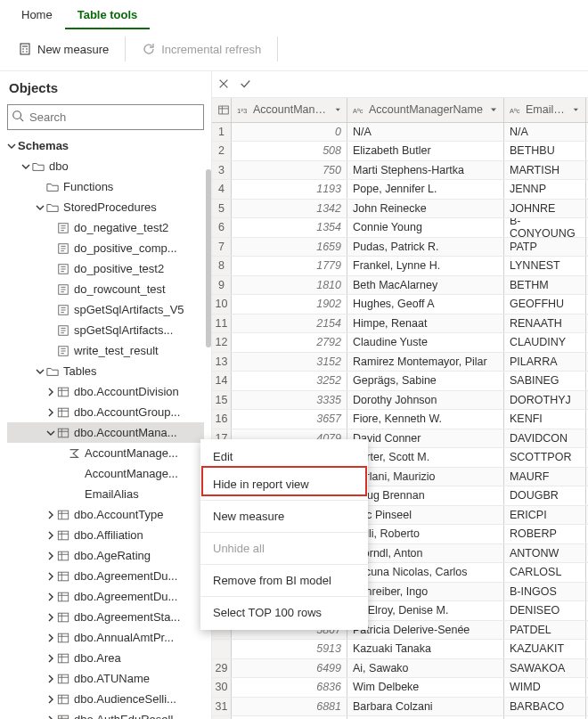 The width and height of the screenshot is (588, 719). What do you see at coordinates (545, 228) in the screenshot?
I see `email-cell: B-CONYOUNG` at bounding box center [545, 228].